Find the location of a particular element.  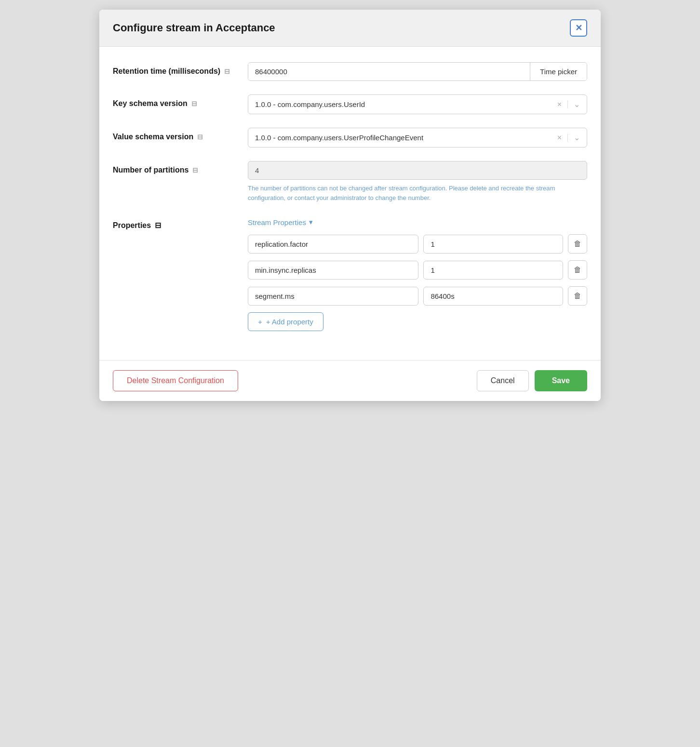

property-row-2: 🗑 is located at coordinates (417, 296).